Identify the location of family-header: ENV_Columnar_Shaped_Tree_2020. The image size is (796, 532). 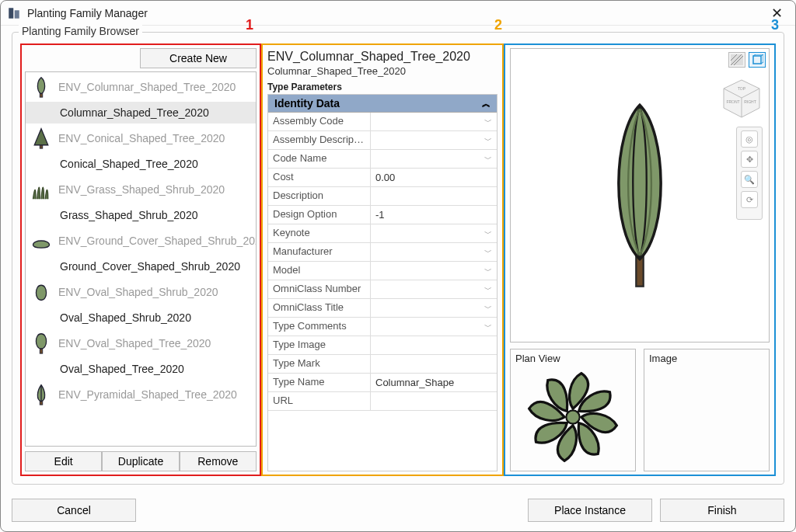
(141, 87).